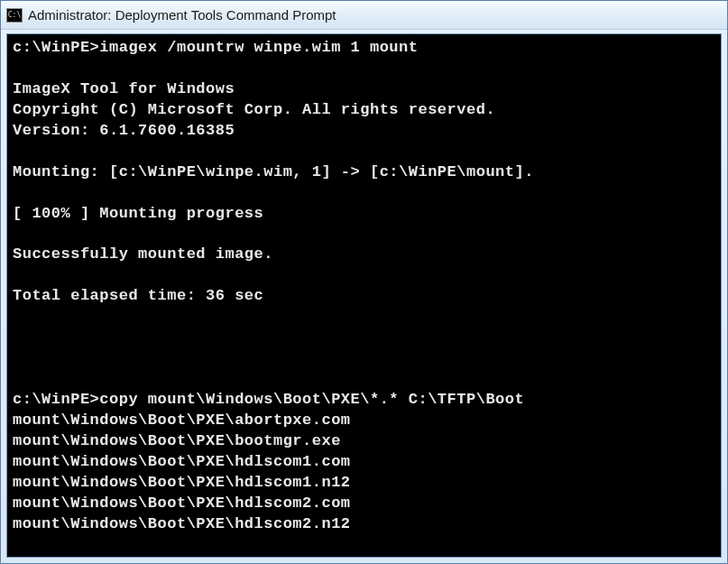 The height and width of the screenshot is (564, 728). What do you see at coordinates (364, 421) in the screenshot?
I see `console-line: mount\Windows\Boot\PXE\abortpxe.com` at bounding box center [364, 421].